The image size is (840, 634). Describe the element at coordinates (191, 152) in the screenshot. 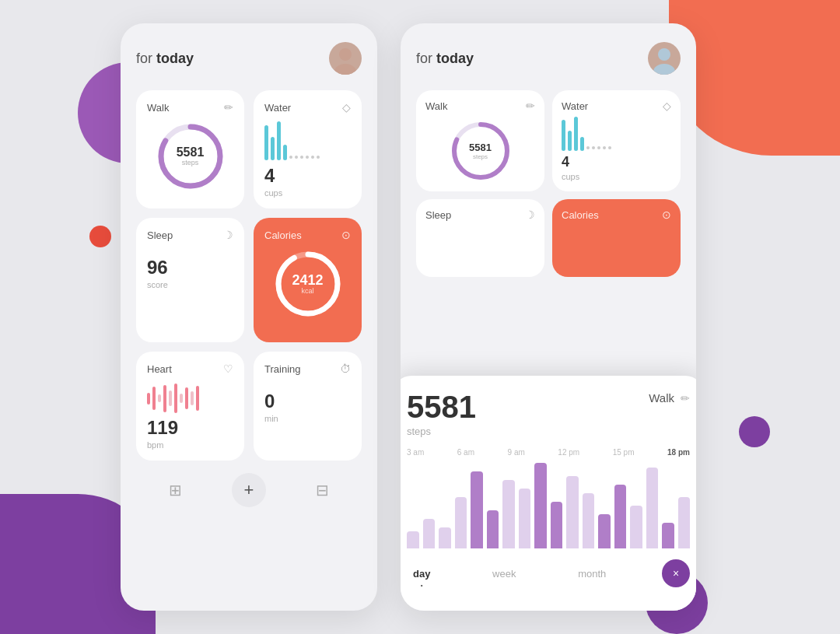

I see `walk-value: 5581` at that location.